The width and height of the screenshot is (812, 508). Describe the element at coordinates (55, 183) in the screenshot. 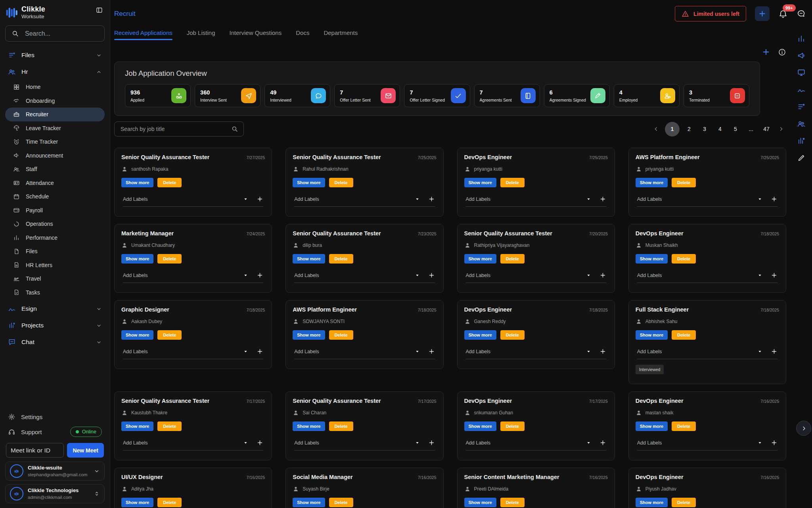

I see `sidebar-item-attendance: Attendance` at that location.